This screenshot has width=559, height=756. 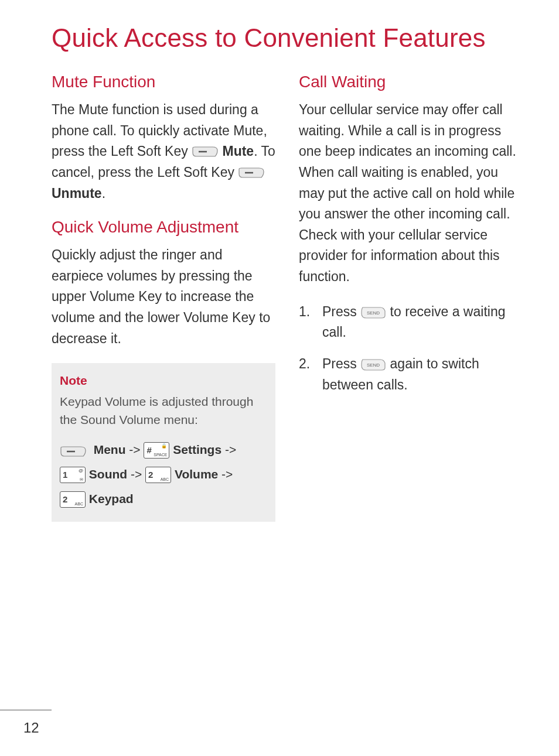 What do you see at coordinates (164, 446) in the screenshot?
I see `key-sub: 🔒` at bounding box center [164, 446].